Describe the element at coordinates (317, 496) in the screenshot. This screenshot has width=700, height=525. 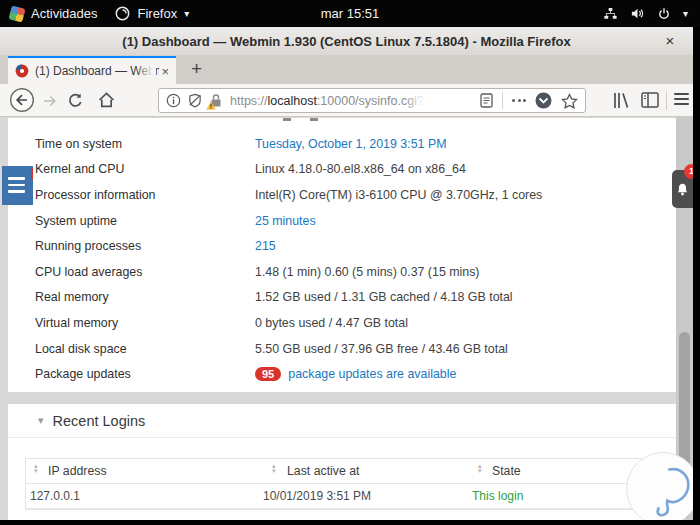
I see `login-last-active: 10/01/2019 3:51 PM` at that location.